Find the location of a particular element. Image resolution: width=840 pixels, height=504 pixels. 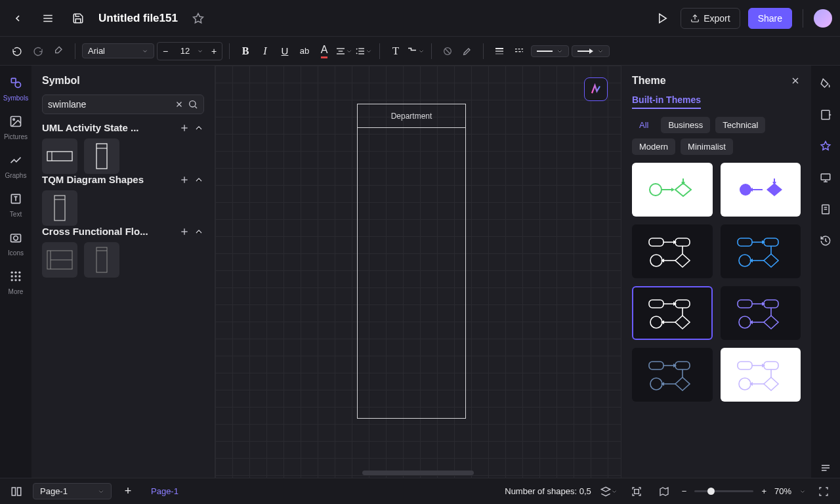

format-painter-icon is located at coordinates (59, 51).